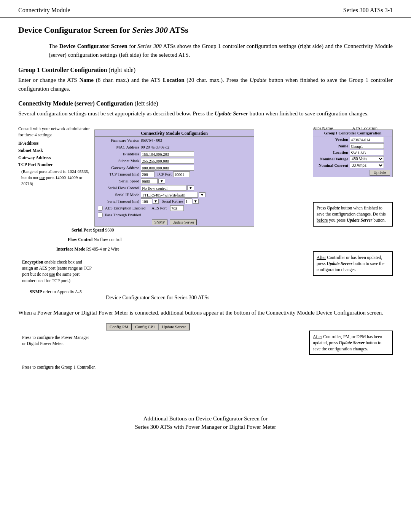 Image resolution: width=411 pixels, height=532 pixels. Describe the element at coordinates (196, 201) in the screenshot. I see `serial-retries-dropdown: ▼` at that location.